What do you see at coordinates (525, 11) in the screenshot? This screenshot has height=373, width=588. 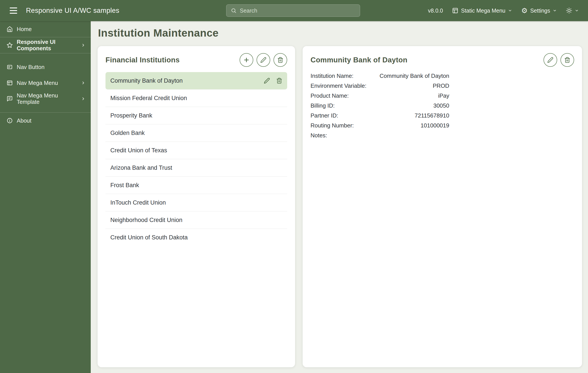 I see `gear-icon: ⚙` at bounding box center [525, 11].